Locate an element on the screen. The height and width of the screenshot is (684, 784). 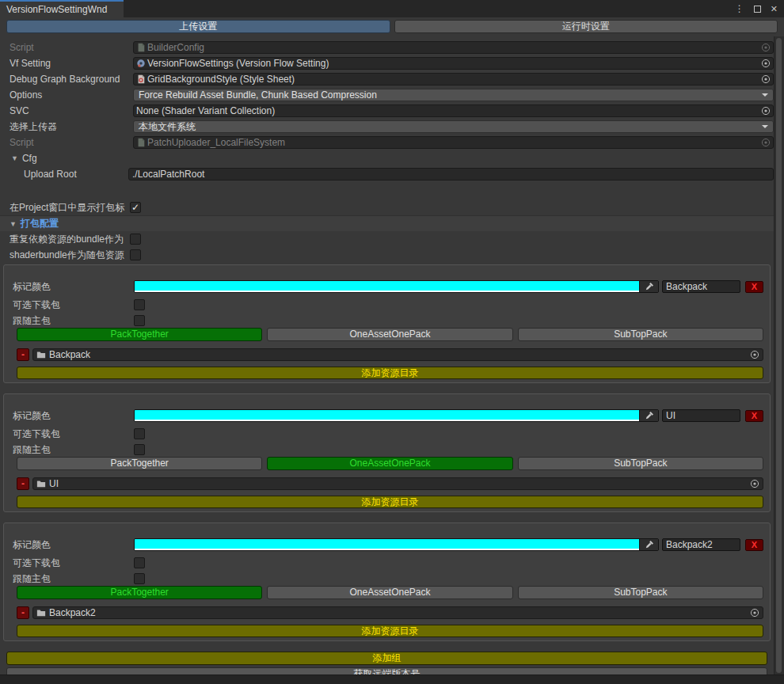
maximize-icon is located at coordinates (757, 10).